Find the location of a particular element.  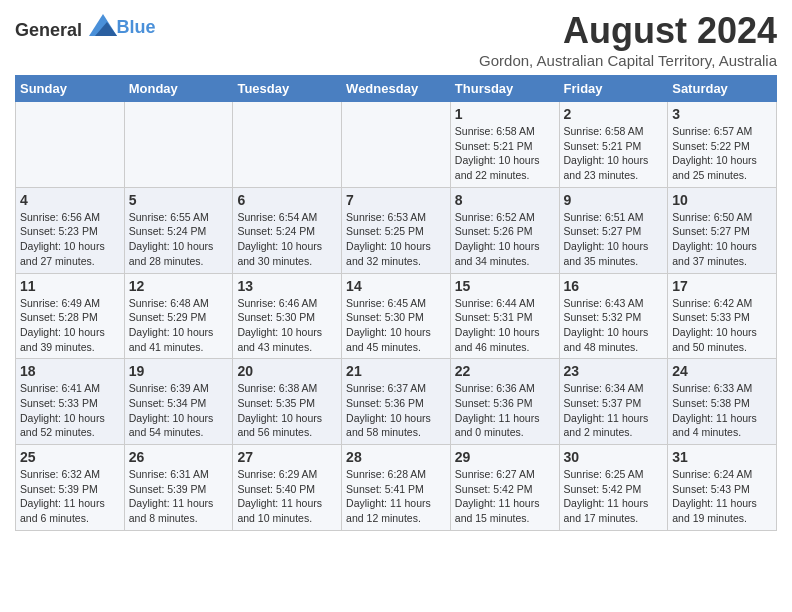

logo-icon is located at coordinates (103, 25).